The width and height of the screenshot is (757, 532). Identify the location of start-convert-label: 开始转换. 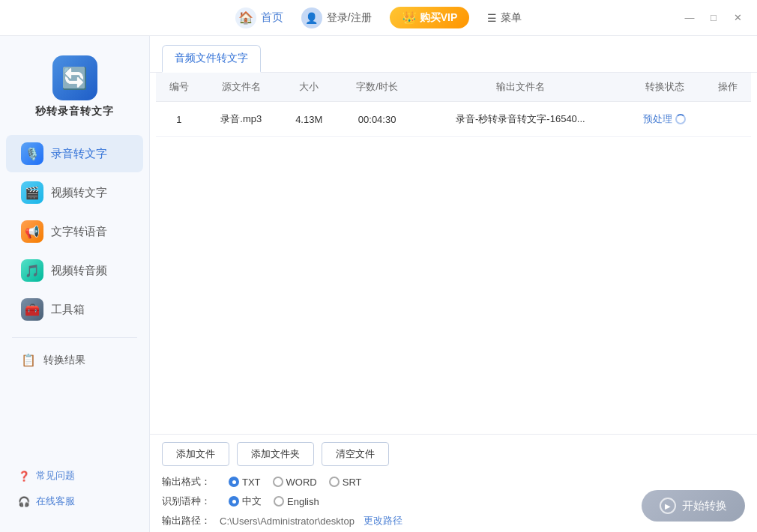
(705, 507).